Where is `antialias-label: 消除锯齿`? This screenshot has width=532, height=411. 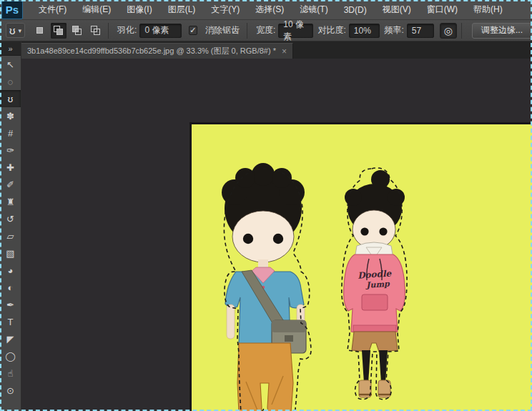 antialias-label: 消除锯齿 is located at coordinates (222, 30).